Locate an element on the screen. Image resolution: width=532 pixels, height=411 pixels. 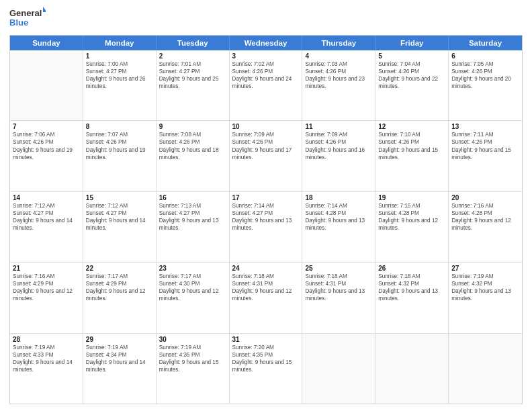
calendar-header: SundayMondayTuesdayWednesdayThursdayFrid… is located at coordinates (266, 43).